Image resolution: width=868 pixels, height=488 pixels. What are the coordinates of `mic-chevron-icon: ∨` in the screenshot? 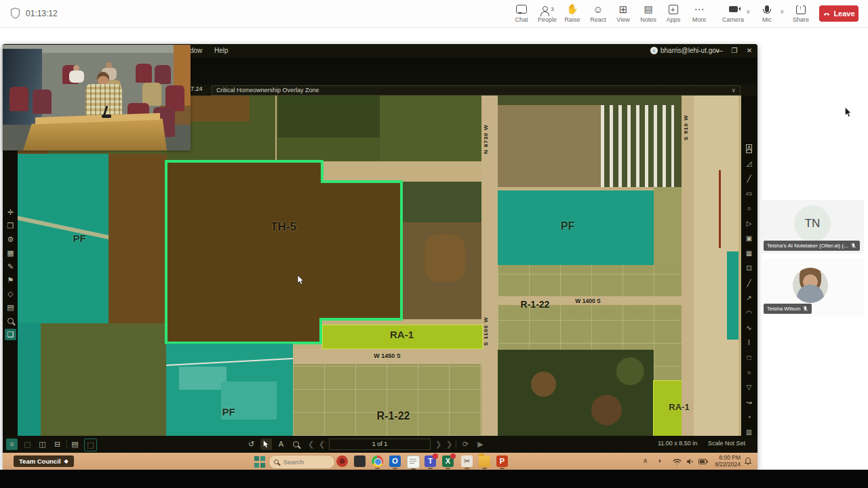 It's located at (783, 12).